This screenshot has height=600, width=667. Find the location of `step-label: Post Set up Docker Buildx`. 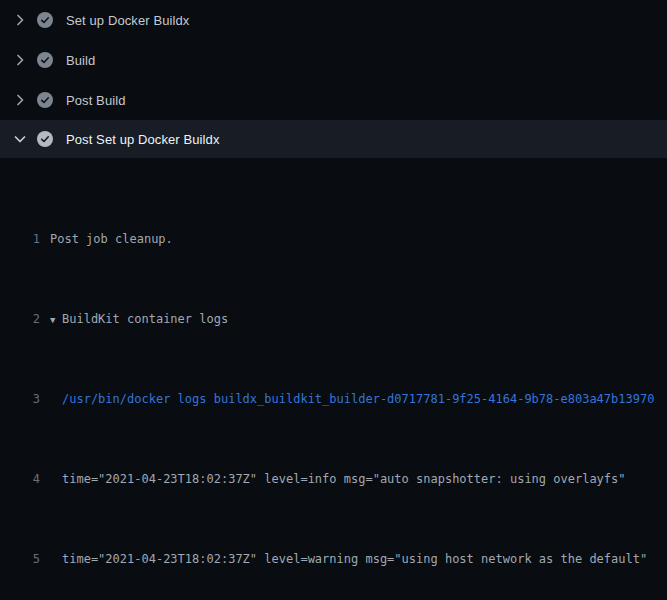

step-label: Post Set up Docker Buildx is located at coordinates (143, 140).